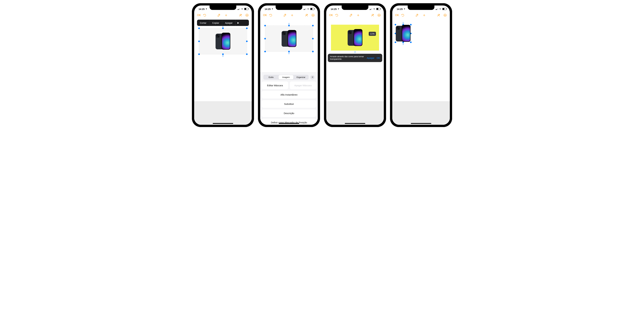 Image resolution: width=644 pixels, height=313 pixels. I want to click on tab-style: Estilo, so click(271, 77).